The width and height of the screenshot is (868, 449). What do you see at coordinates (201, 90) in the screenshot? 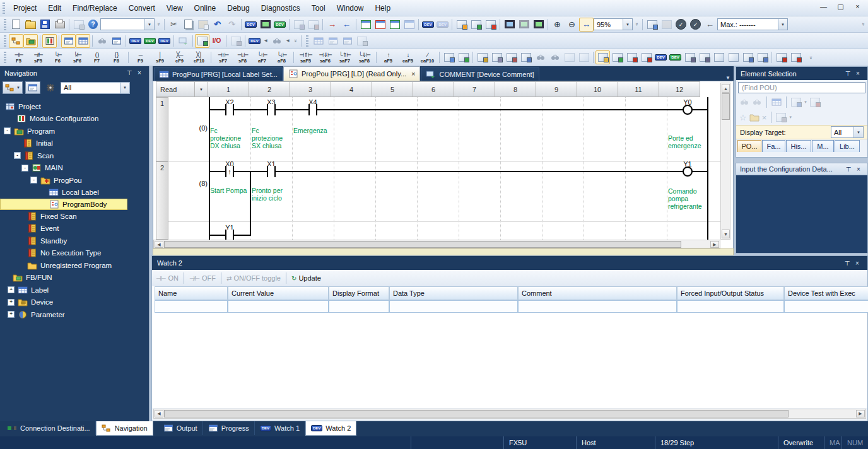
I see `read-mode-dropdown-icon: ▼` at bounding box center [201, 90].